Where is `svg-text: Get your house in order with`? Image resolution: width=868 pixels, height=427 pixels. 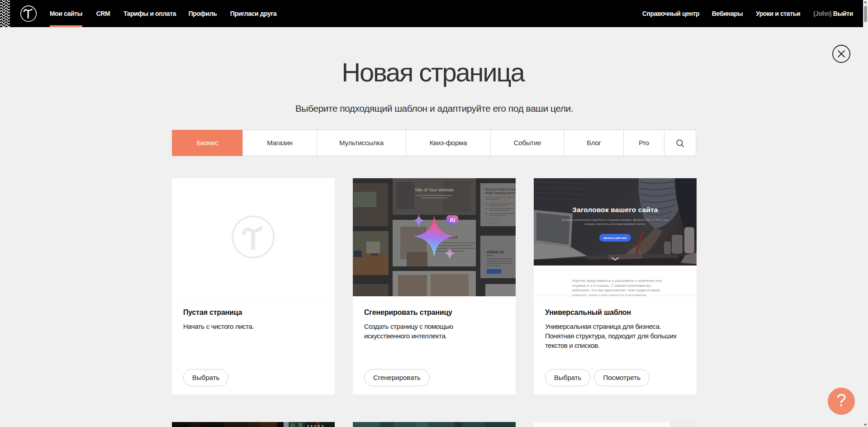
svg-text: Get your house in order with is located at coordinates (500, 190).